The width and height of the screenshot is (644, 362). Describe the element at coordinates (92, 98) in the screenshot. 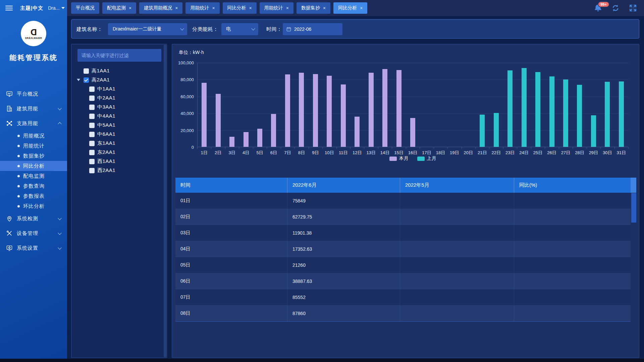

I see `checkbox-中2AA1` at that location.